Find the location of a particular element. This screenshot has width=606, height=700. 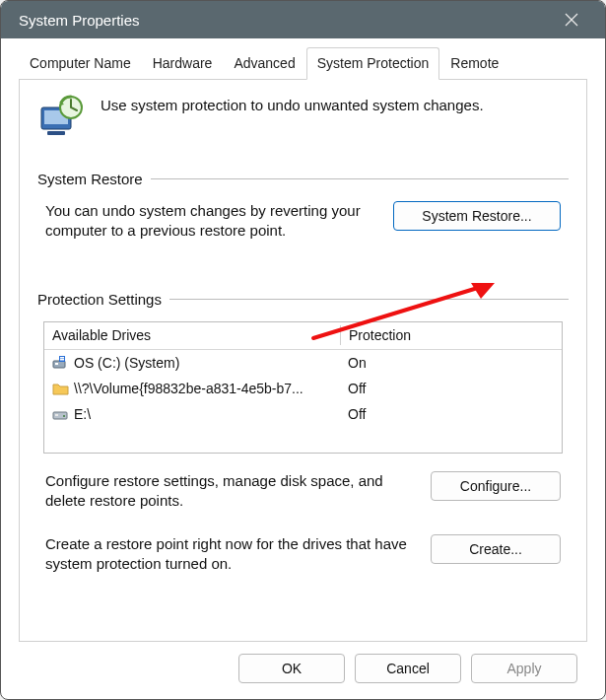

column-drives: Available Drives is located at coordinates (192, 335).